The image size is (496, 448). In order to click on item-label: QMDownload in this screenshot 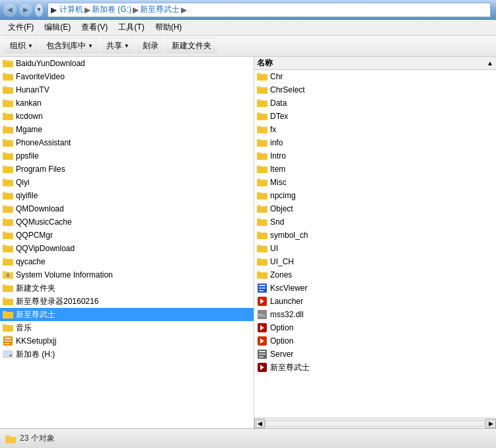, I will do `click(40, 209)`.